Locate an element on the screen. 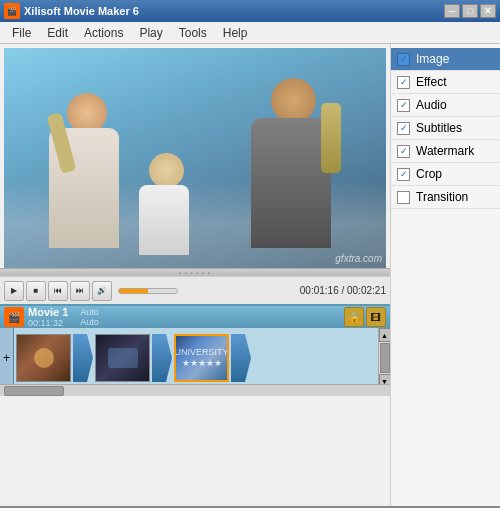  clip-3: UNIVERSITY★★★★★ is located at coordinates (202, 358).